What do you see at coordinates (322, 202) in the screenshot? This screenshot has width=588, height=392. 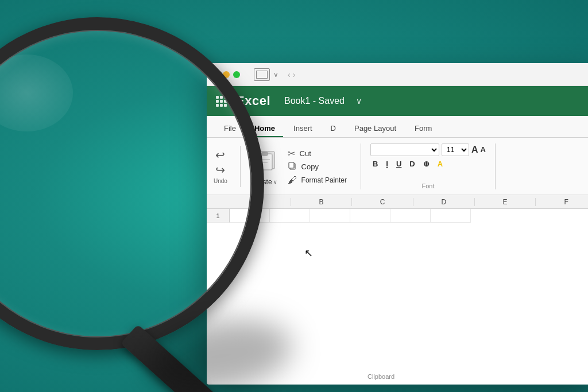 I see `col-header-b: B` at bounding box center [322, 202].